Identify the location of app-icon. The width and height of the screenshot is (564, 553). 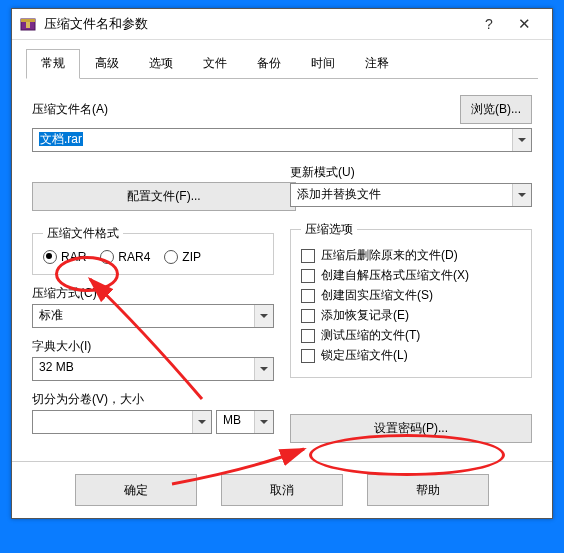
(28, 24).